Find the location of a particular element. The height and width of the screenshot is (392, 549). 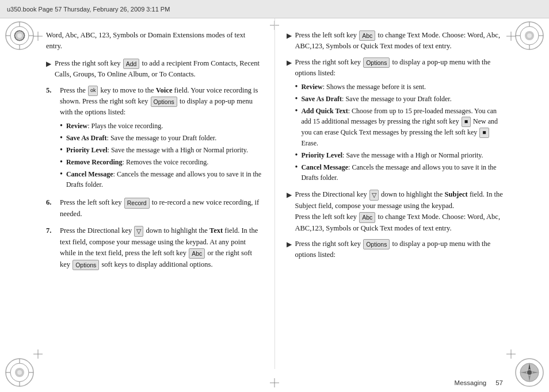

corner-decoration-bl is located at coordinates (20, 372).